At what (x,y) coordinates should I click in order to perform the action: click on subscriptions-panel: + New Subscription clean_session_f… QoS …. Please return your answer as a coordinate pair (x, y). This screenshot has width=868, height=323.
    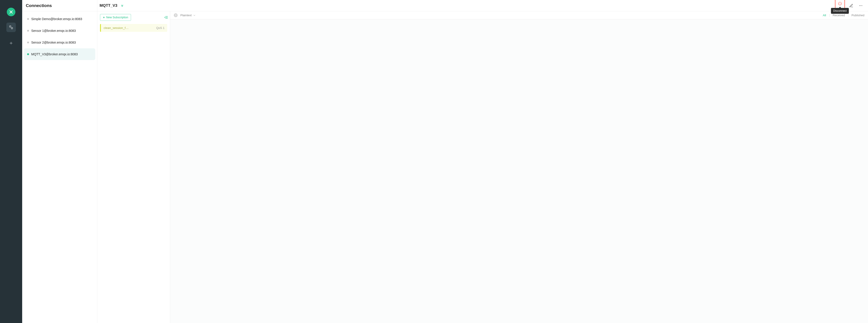
    Looking at the image, I should click on (134, 167).